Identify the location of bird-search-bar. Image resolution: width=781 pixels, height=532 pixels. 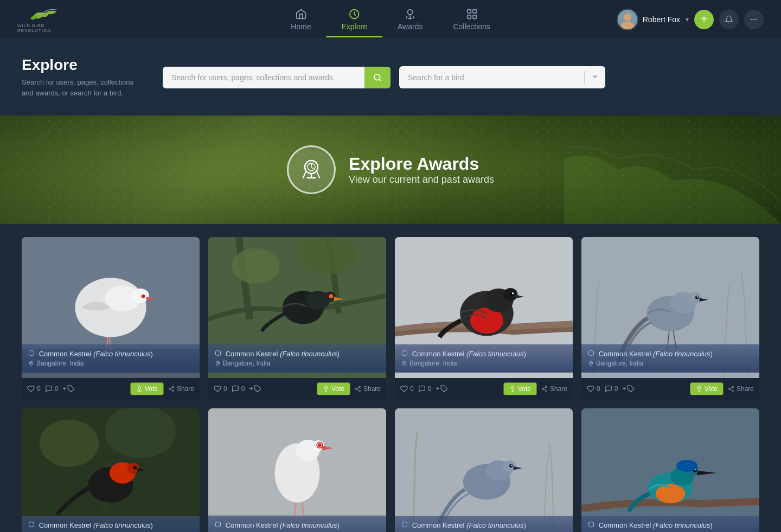
(502, 77).